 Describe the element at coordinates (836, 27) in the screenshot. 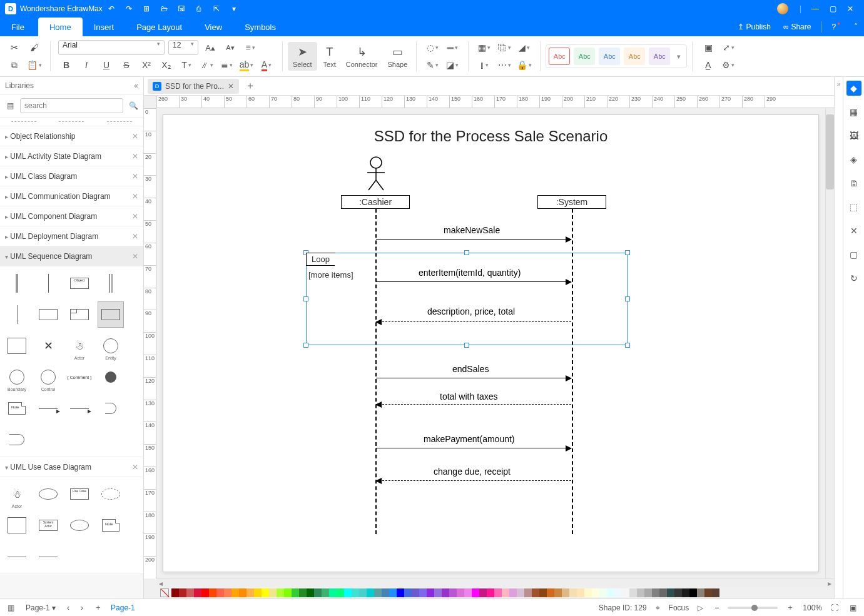

I see `help-button: ?●` at that location.